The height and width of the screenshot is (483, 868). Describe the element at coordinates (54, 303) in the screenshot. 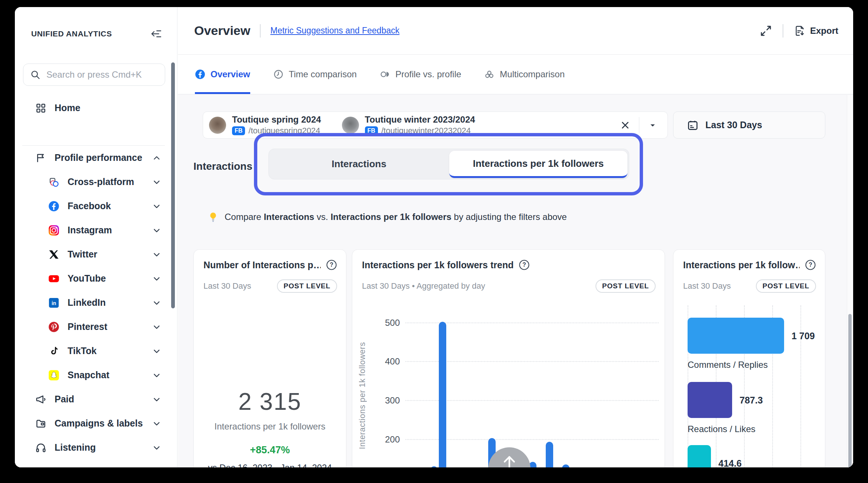

I see `svg-text: in` at that location.